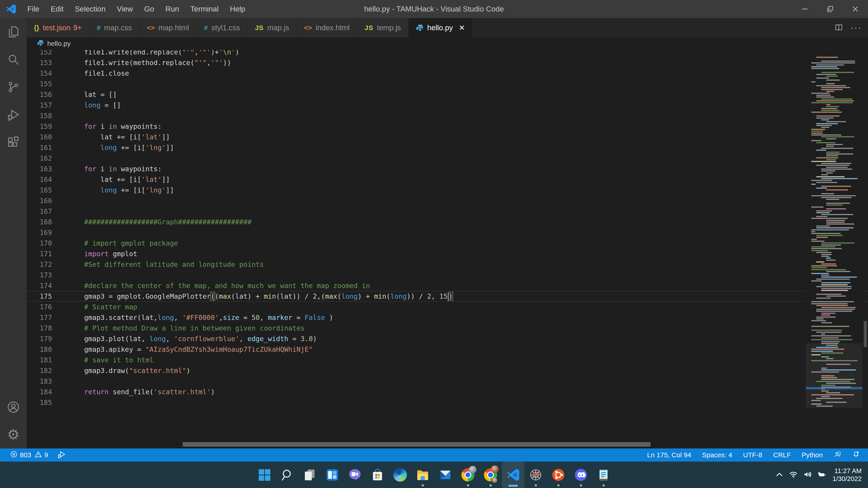 The width and height of the screenshot is (868, 488). What do you see at coordinates (423, 475) in the screenshot?
I see `taskbar-explorer-folder` at bounding box center [423, 475].